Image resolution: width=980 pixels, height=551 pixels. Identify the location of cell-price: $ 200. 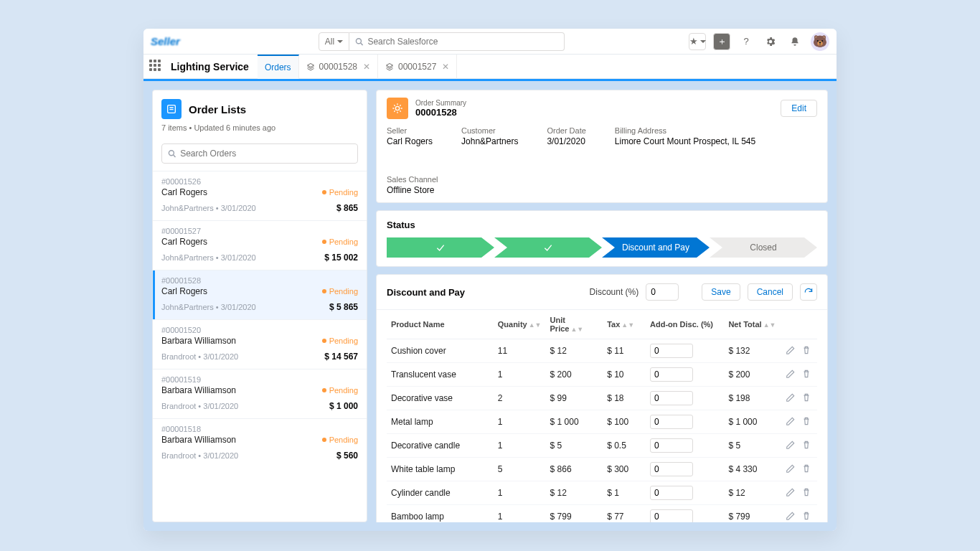
(575, 375).